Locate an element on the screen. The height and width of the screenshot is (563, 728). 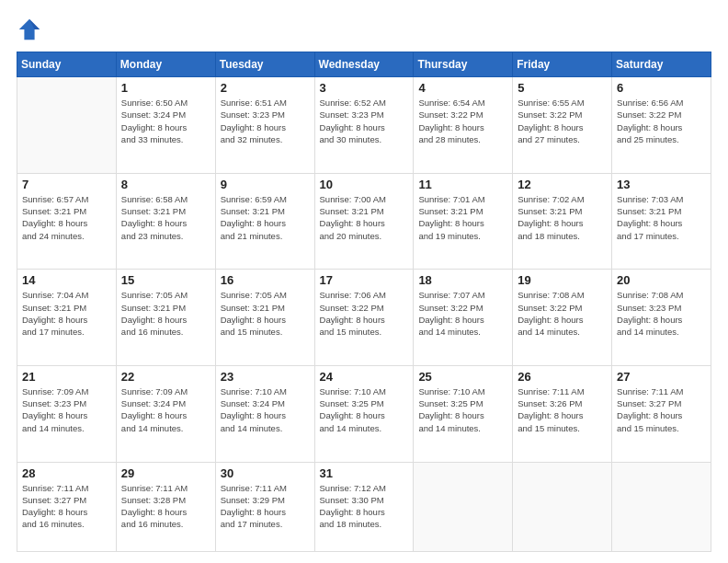
calendar-day-header: Tuesday is located at coordinates (265, 64).